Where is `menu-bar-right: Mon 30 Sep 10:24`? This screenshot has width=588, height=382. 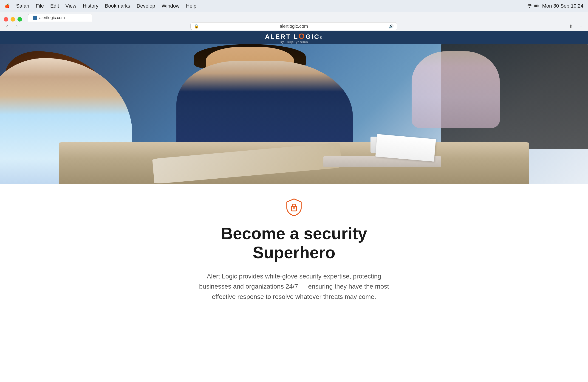 menu-bar-right: Mon 30 Sep 10:24 is located at coordinates (555, 6).